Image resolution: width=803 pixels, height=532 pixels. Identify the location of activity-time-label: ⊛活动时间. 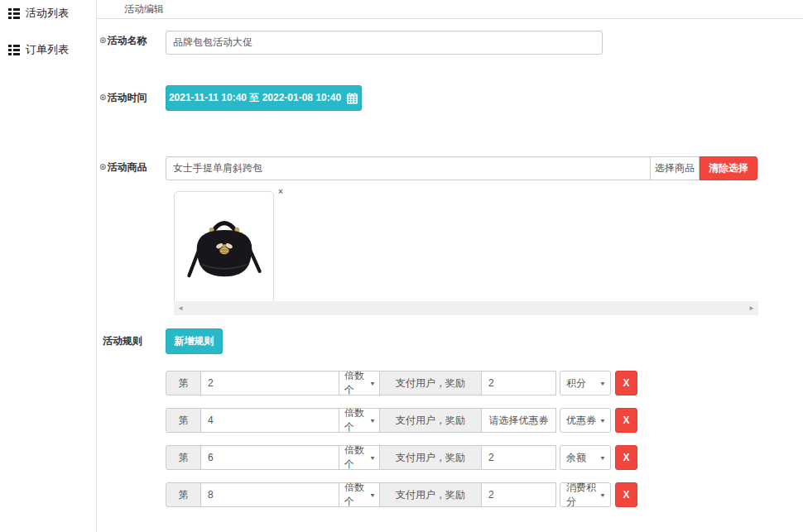
(123, 98).